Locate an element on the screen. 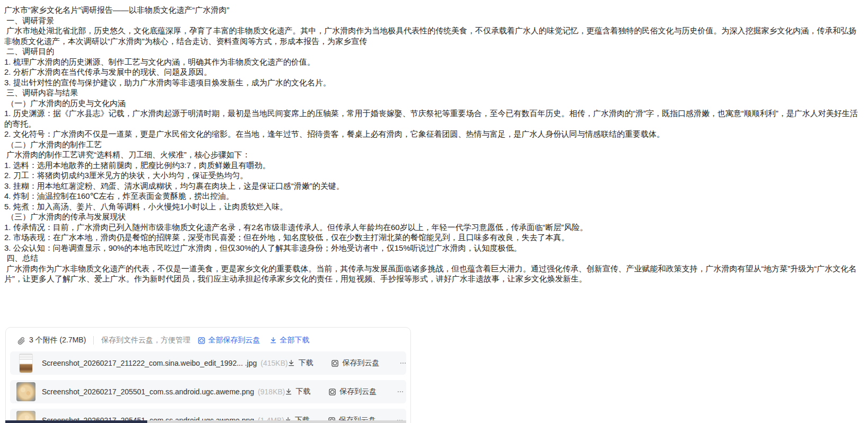 The width and height of the screenshot is (868, 423). report-paragraph: 广水滑肉的制作工艺讲究“选料精、刀工细、火候准”，核心步骤如下： is located at coordinates (434, 155).